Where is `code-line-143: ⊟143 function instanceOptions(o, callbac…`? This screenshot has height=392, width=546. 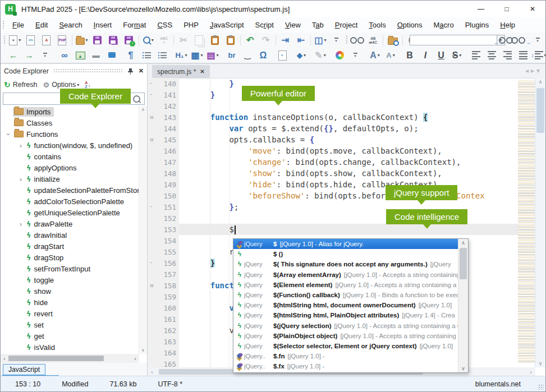 code-line-143: ⊟143 function instanceOptions(o, callbac… is located at coordinates (333, 117).